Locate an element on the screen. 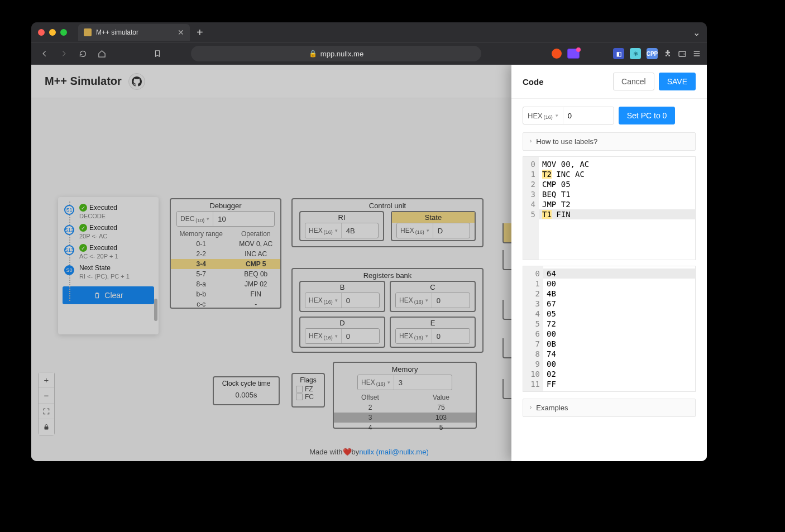  back-button is located at coordinates (45, 54).